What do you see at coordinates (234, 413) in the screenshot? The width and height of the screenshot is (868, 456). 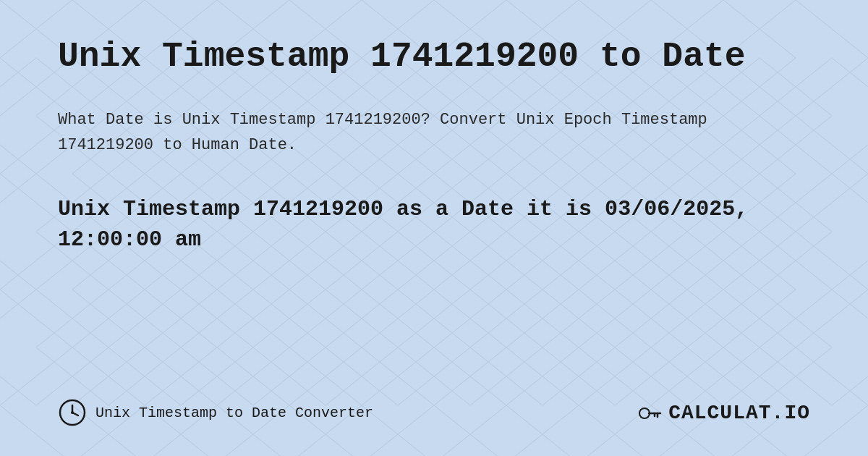 I see `footer-label: Unix Timestamp to Date Converter` at bounding box center [234, 413].